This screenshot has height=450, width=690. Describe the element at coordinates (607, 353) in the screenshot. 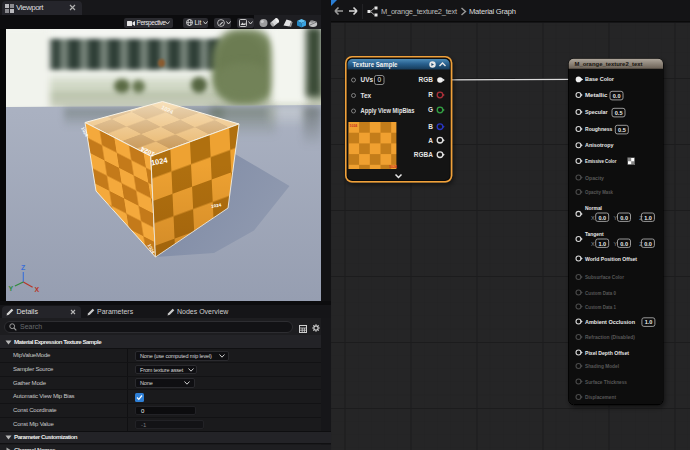

I see `svg-text: Pixel Depth Offset` at that location.